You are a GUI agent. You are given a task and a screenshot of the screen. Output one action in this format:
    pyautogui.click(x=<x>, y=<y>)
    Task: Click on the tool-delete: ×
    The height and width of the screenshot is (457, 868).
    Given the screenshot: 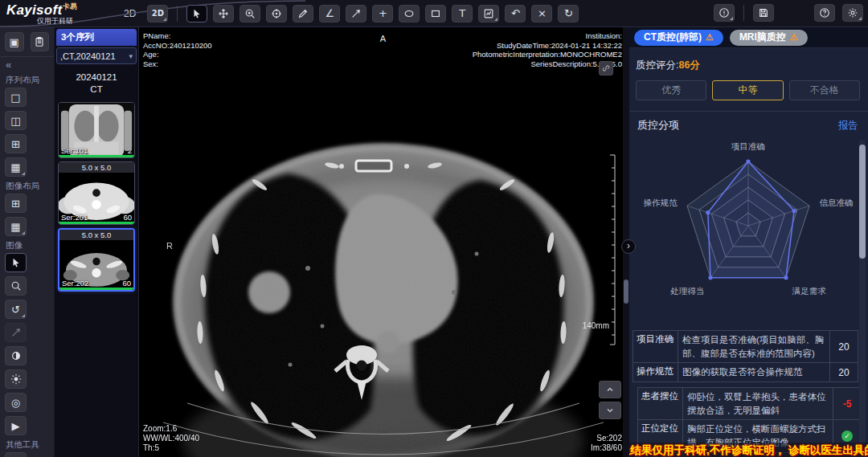 What is the action you would take?
    pyautogui.click(x=542, y=14)
    